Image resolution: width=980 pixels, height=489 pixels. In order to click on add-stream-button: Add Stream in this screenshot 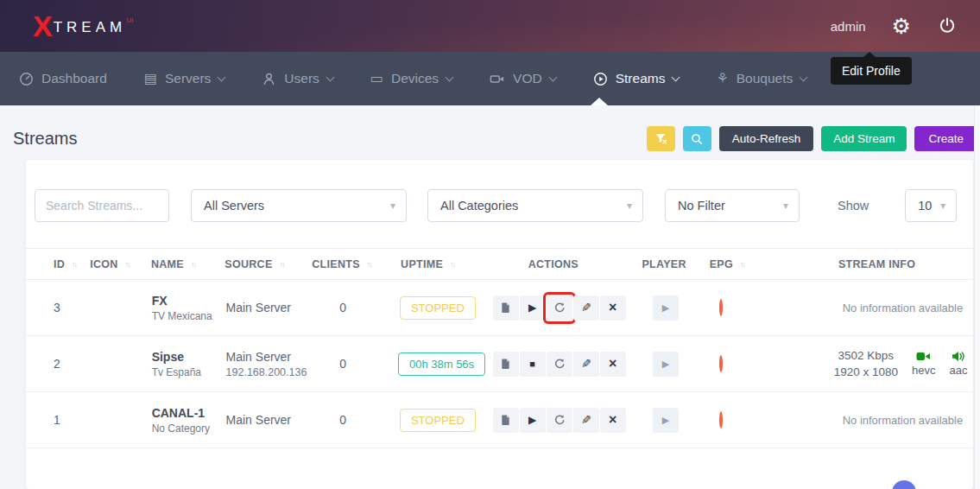, I will do `click(863, 138)`.